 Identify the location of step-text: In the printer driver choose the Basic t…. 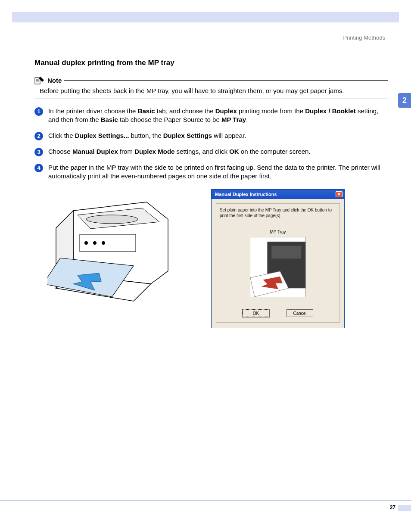
(218, 115).